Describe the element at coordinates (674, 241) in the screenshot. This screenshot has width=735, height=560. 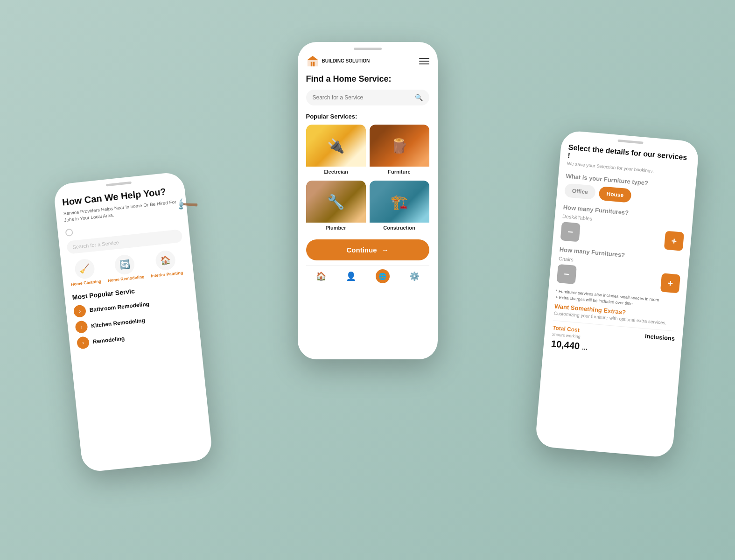
I see `desk-plus-button: +` at that location.